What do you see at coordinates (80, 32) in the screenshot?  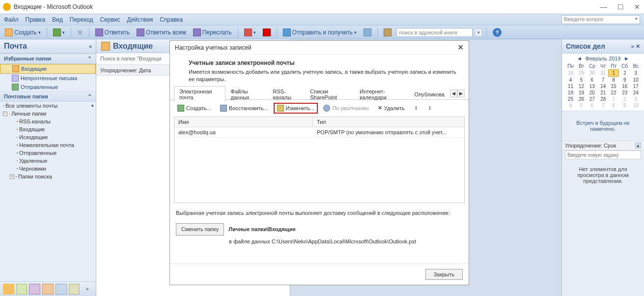 I see `delete-button: ✕` at bounding box center [80, 32].